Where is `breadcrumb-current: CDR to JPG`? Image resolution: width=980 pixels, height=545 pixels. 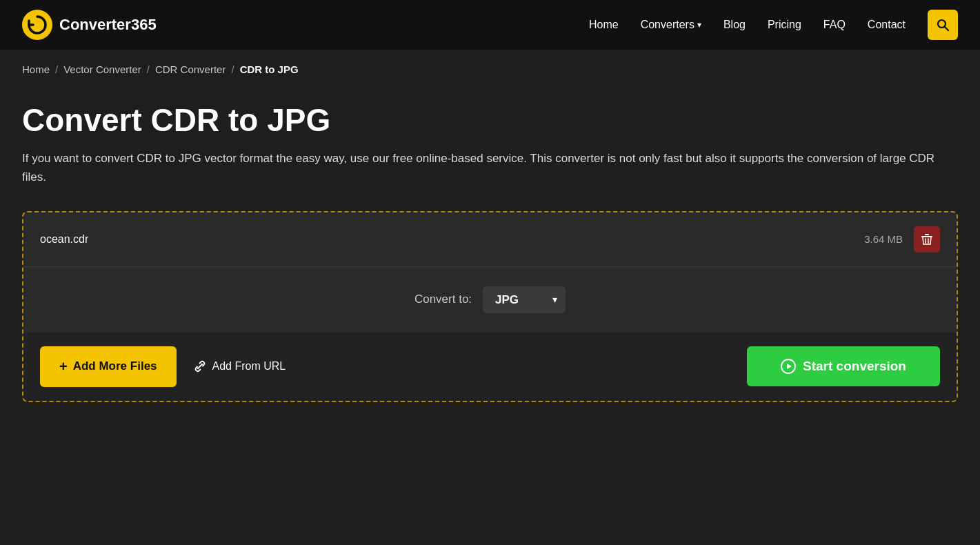
breadcrumb-current: CDR to JPG is located at coordinates (269, 69).